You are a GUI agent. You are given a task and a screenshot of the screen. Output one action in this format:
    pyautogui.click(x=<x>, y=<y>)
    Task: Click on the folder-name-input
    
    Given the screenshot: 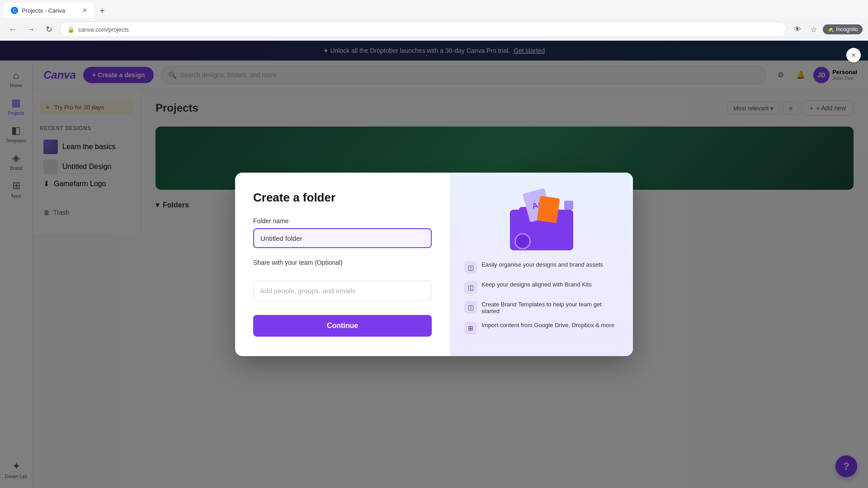 What is the action you would take?
    pyautogui.click(x=343, y=238)
    